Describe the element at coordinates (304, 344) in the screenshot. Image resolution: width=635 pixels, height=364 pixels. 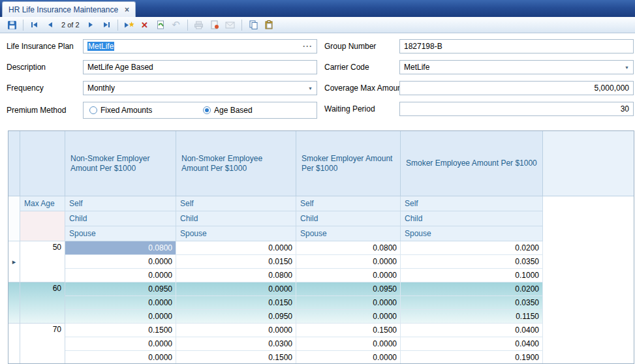
I see `grid-subrow: 0.00000.03000.00000.0400` at that location.